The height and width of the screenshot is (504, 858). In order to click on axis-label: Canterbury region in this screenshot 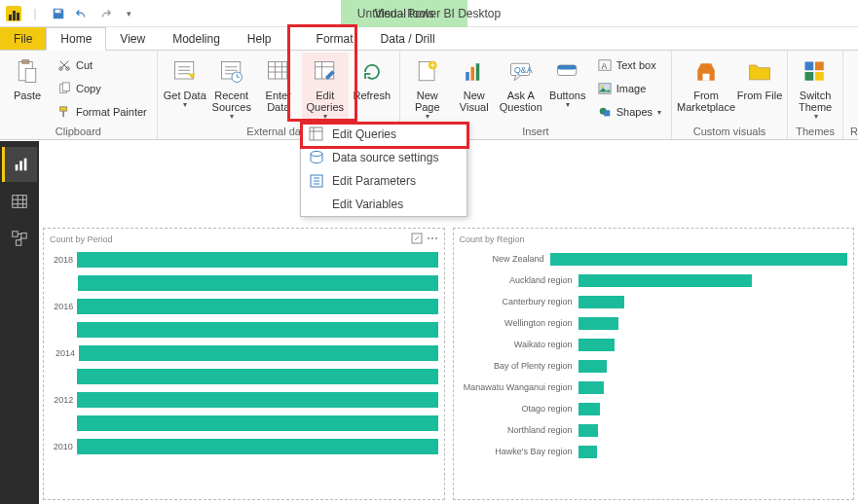, I will do `click(517, 302)`.